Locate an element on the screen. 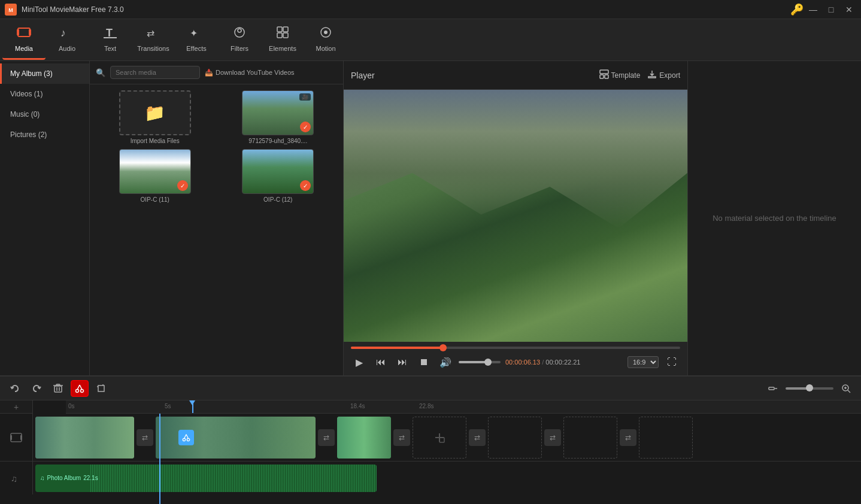 The height and width of the screenshot is (504, 861). toolbar-motion-label: Motion is located at coordinates (326, 48).